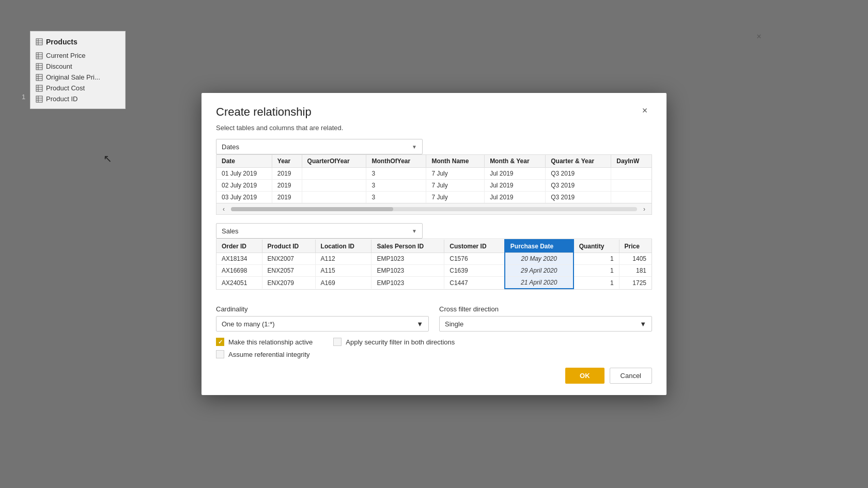  What do you see at coordinates (434, 259) in the screenshot?
I see `table-row: AX18134 ENX2007 A112 EMP1023 C1576 20 Ma…` at bounding box center [434, 259].